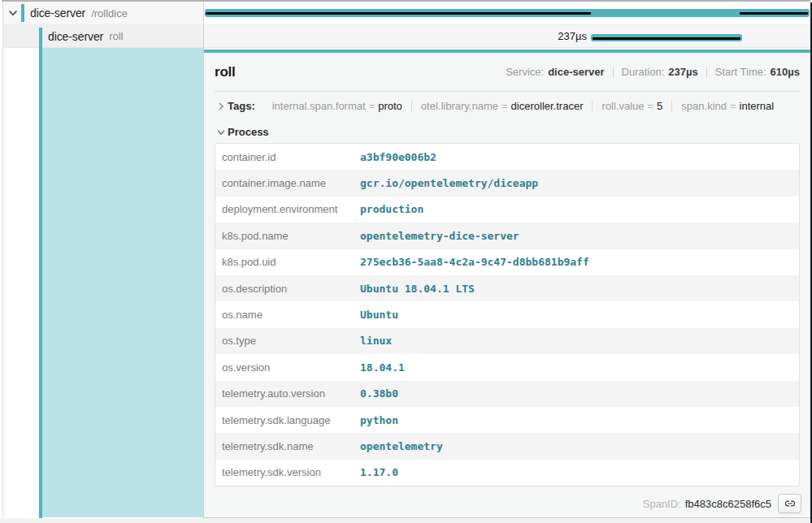  I want to click on span-row-rolldice: dice-server /rolldice, so click(406, 13).